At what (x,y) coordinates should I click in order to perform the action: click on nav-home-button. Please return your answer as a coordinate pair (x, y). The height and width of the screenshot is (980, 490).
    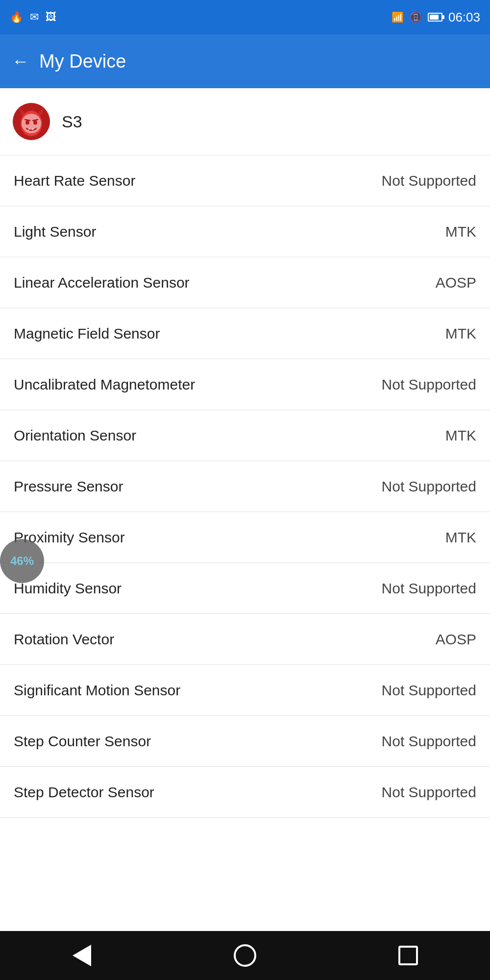
    Looking at the image, I should click on (245, 956).